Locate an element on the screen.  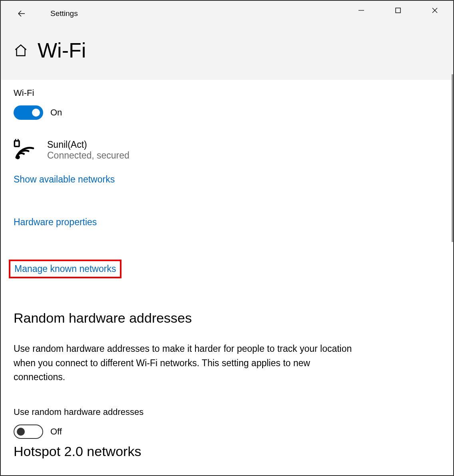
wifi-toggle-row: On is located at coordinates (227, 113).